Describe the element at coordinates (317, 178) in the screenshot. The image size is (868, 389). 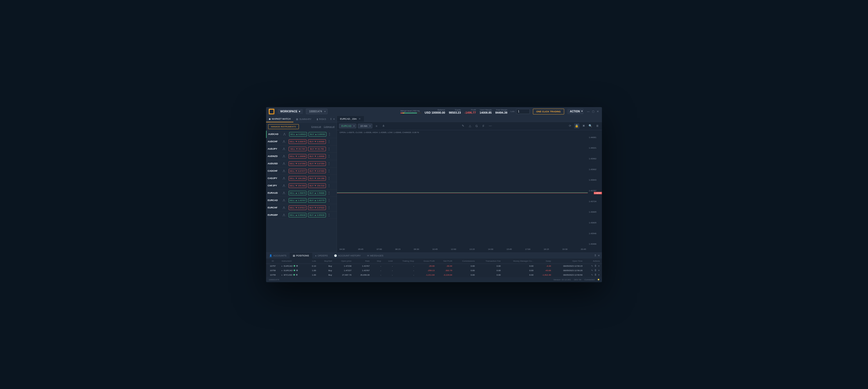
I see `buy-button: BUY ▼ 104.266` at that location.